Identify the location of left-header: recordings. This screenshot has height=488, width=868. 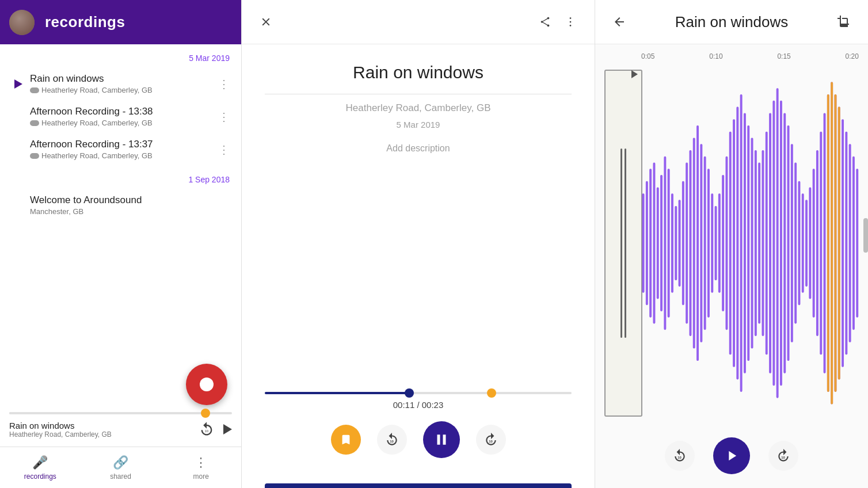
(121, 22).